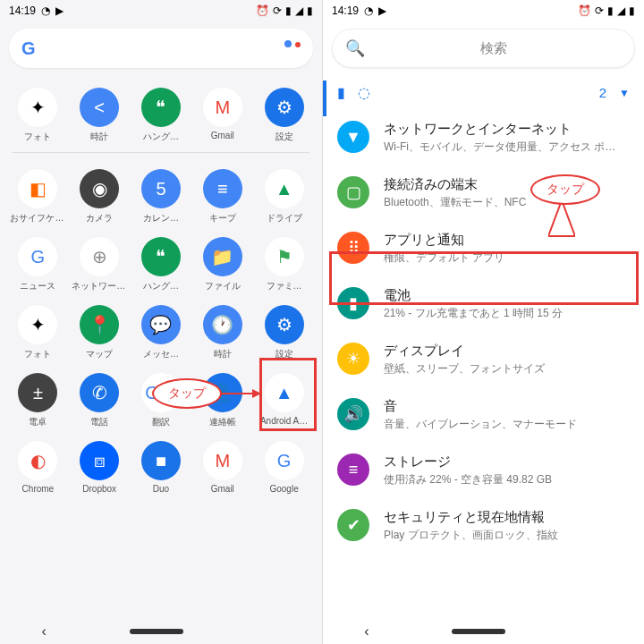 The width and height of the screenshot is (644, 644). What do you see at coordinates (454, 193) in the screenshot?
I see `settings-text: 接続済みの端末Bluetooth、運転モード、NFC` at bounding box center [454, 193].